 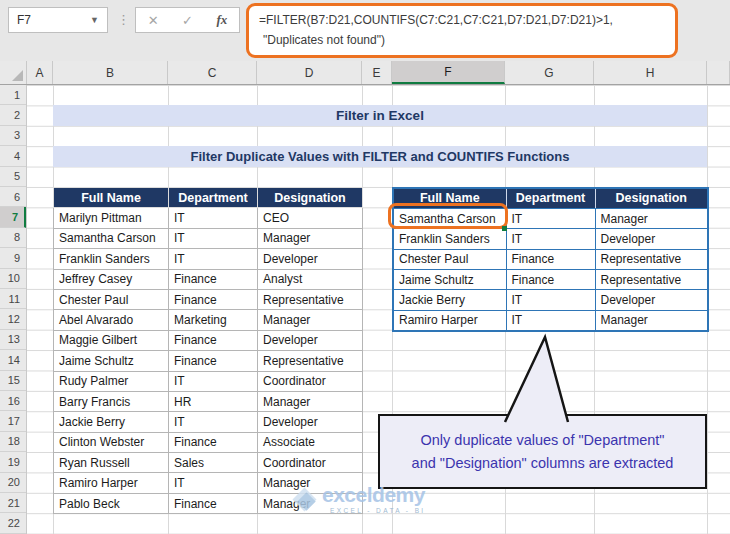 I want to click on cell: Abel Alvarado, so click(x=112, y=320).